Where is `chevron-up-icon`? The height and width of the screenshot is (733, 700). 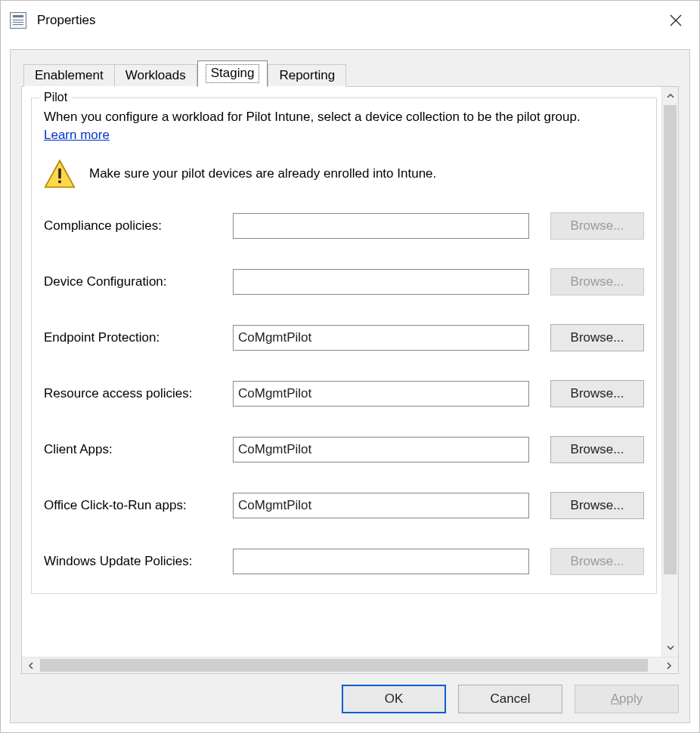 chevron-up-icon is located at coordinates (671, 96).